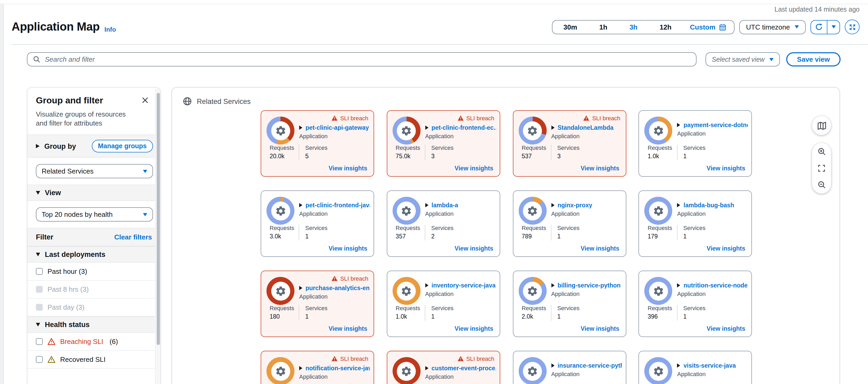 The width and height of the screenshot is (868, 384). What do you see at coordinates (569, 367) in the screenshot?
I see `service-card: insurance-service-pyth... Application Re…` at bounding box center [569, 367].